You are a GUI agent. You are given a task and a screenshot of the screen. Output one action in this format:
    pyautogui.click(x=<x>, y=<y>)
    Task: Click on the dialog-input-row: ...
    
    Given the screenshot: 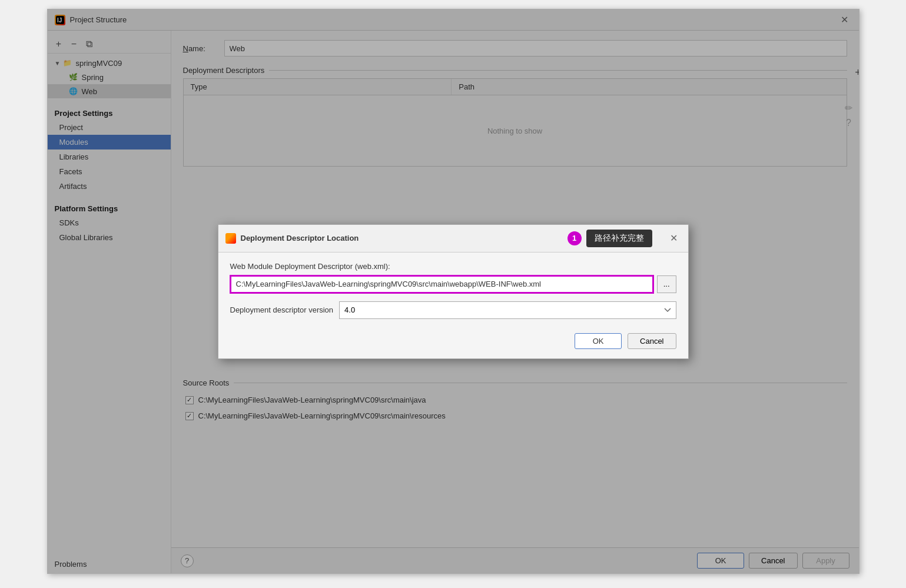 What is the action you would take?
    pyautogui.click(x=453, y=284)
    